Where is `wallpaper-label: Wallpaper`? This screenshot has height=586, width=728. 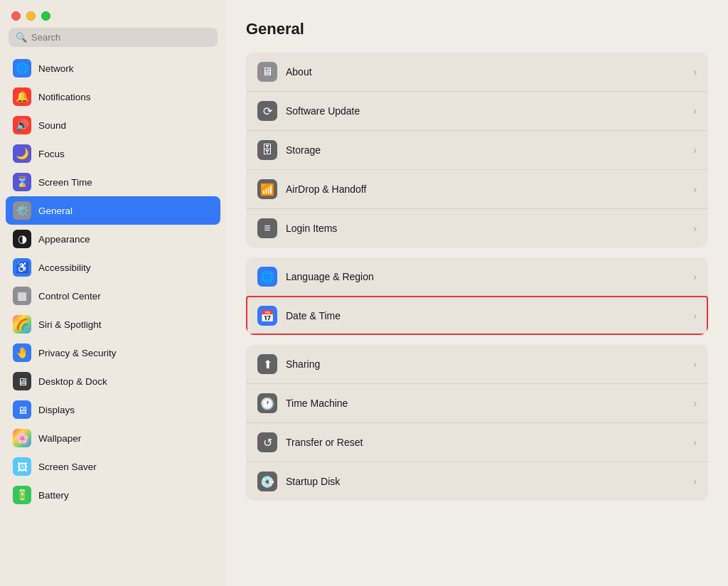 wallpaper-label: Wallpaper is located at coordinates (60, 438).